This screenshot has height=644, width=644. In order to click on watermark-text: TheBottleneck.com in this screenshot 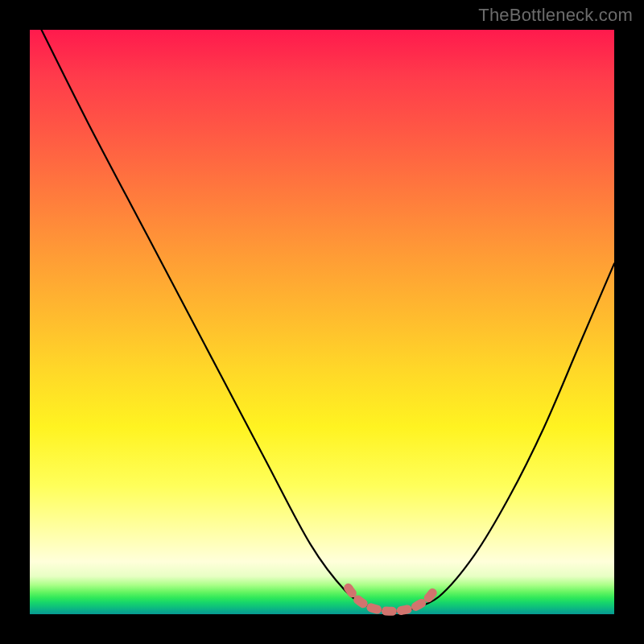, I will do `click(555, 15)`.